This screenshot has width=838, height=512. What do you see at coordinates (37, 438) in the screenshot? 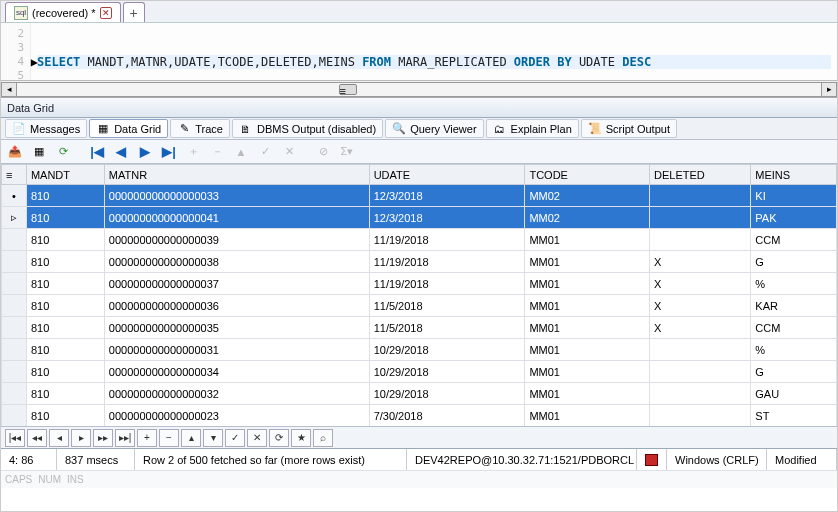
I see `nav-prevpage-icon: ◂◂` at bounding box center [37, 438].